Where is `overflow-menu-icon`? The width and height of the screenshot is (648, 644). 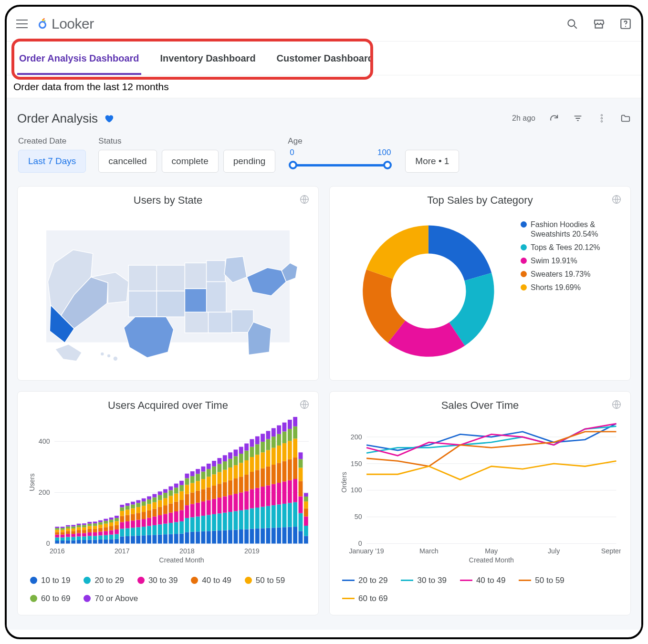
overflow-menu-icon is located at coordinates (602, 118).